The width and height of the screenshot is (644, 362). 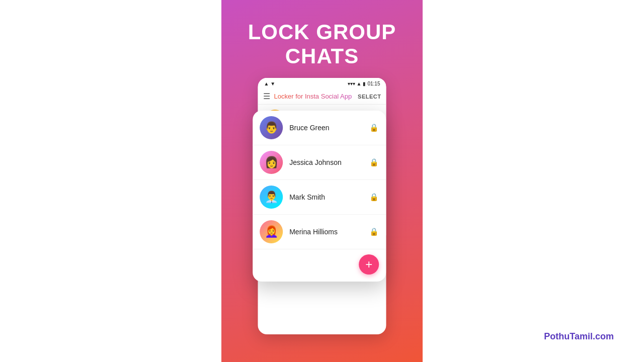 What do you see at coordinates (374, 162) in the screenshot?
I see `lock-icon-jessica: 🔒` at bounding box center [374, 162].